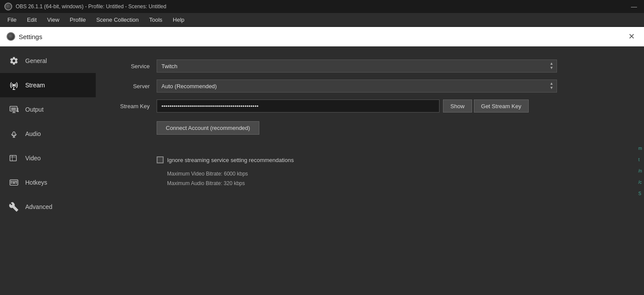  I want to click on ignore-recommendations-label: Ignore streaming service setting recomme…, so click(231, 160).